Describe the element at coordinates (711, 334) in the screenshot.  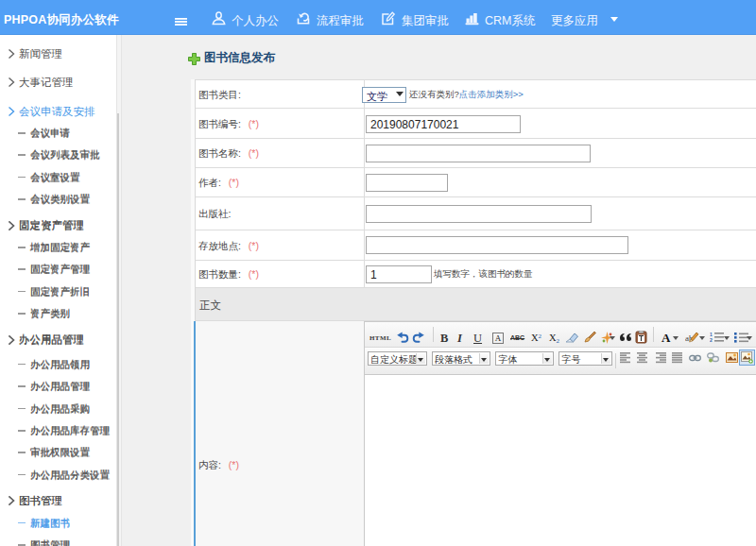
I see `svg-text: 1` at that location.